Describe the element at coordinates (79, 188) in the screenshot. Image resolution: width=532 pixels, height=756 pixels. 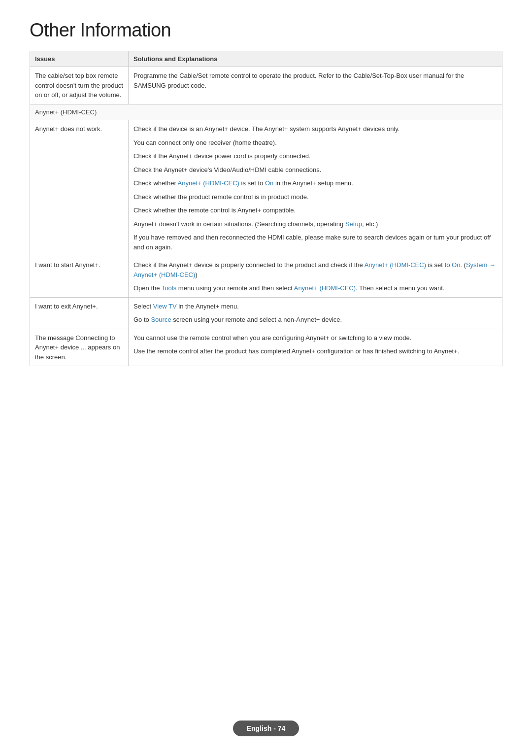
I see `issue-cell: Anynet+ does not work.` at that location.